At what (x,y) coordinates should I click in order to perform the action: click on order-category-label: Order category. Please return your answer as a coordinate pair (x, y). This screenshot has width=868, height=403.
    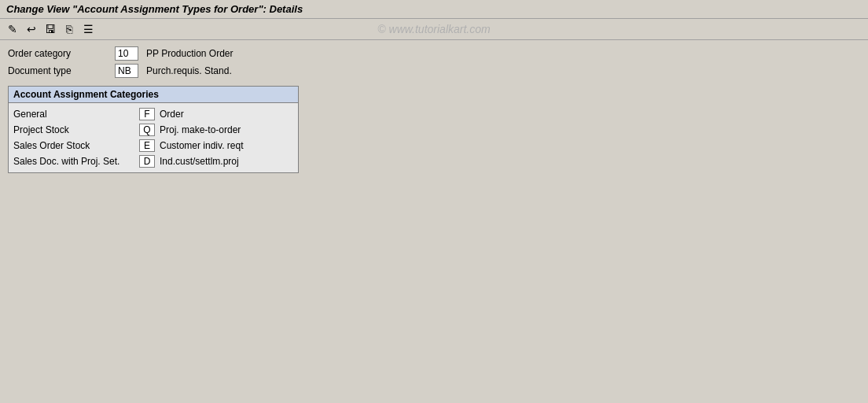
    Looking at the image, I should click on (59, 54).